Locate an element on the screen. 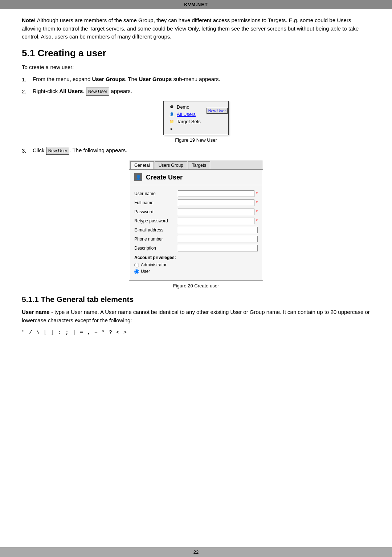 This screenshot has height=557, width=392. field-email-input is located at coordinates (218, 230).